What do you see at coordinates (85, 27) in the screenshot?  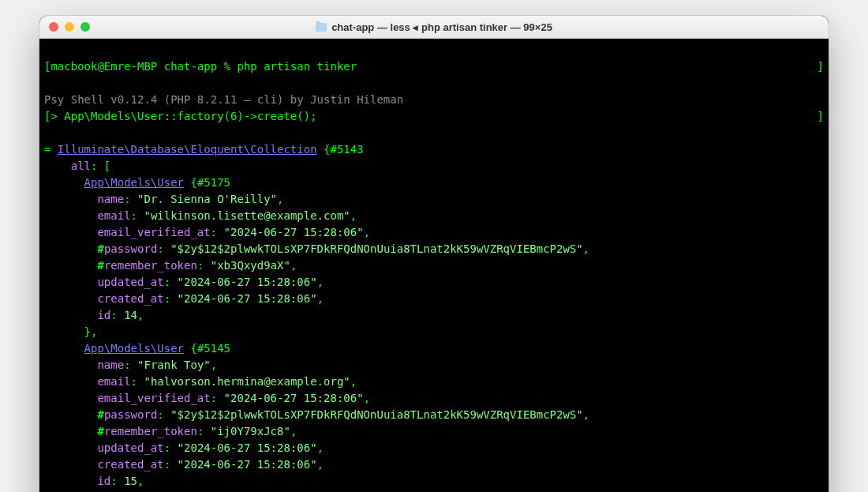 I see `zoom-icon` at bounding box center [85, 27].